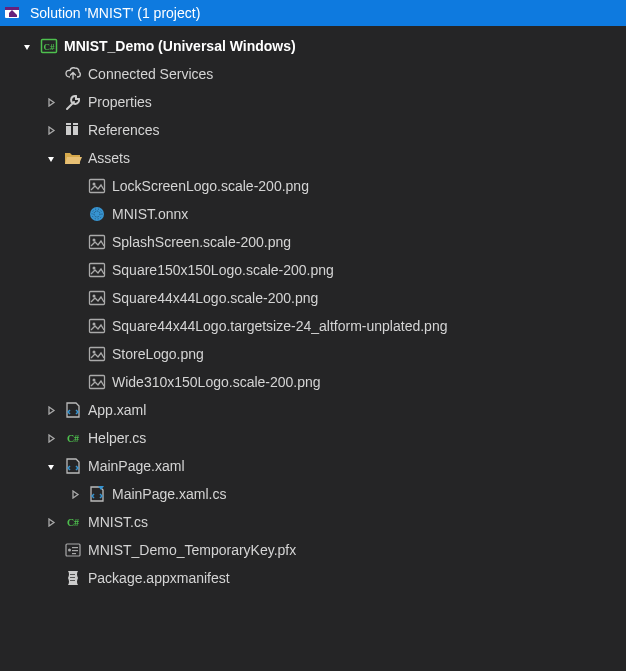 This screenshot has height=671, width=626. What do you see at coordinates (136, 466) in the screenshot?
I see `file-label: MainPage.xaml` at bounding box center [136, 466].